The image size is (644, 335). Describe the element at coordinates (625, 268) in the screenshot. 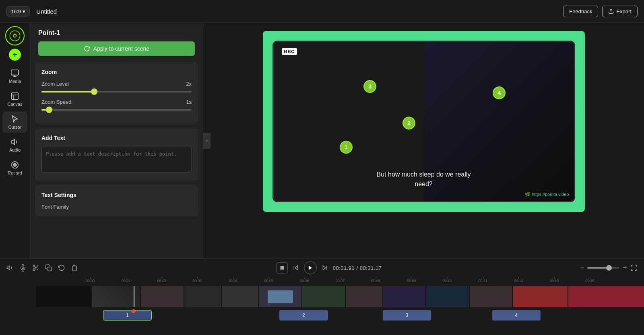

I see `zoom-in-button: +` at that location.